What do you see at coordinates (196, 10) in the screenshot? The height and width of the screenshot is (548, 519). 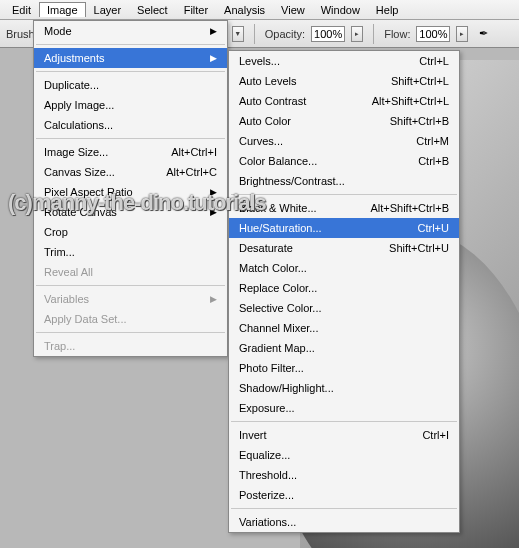 I see `menu-filter: Filter` at bounding box center [196, 10].